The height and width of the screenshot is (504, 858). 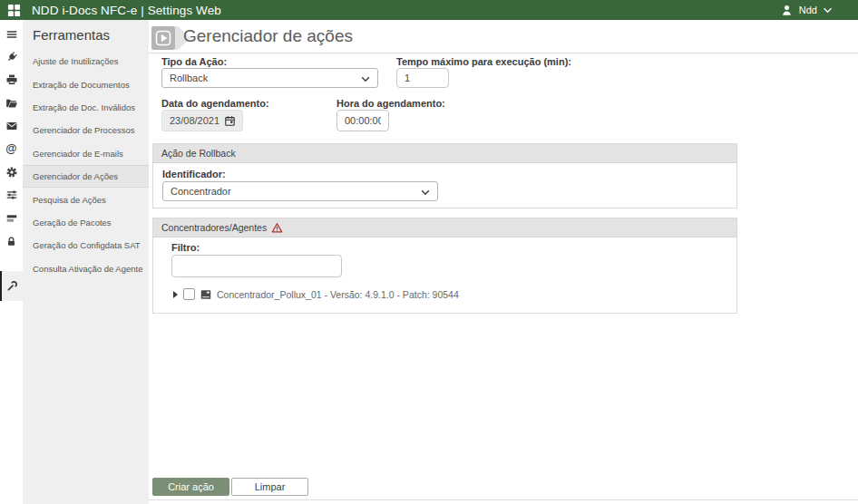 What do you see at coordinates (190, 487) in the screenshot?
I see `criar-acao-button: Criar ação` at bounding box center [190, 487].